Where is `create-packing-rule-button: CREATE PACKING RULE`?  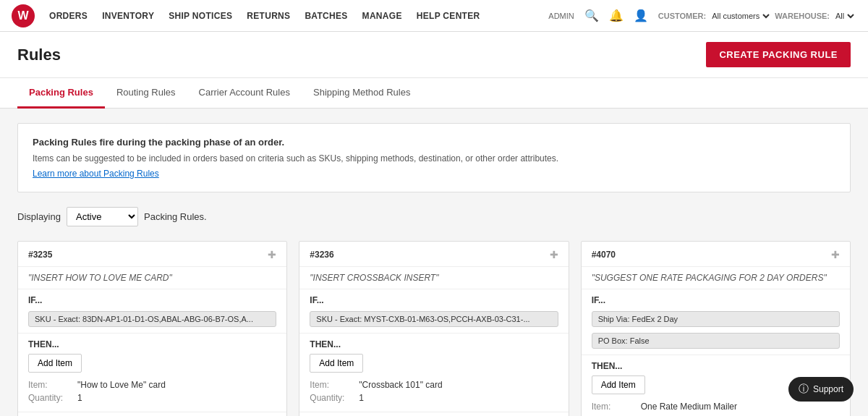 create-packing-rule-button: CREATE PACKING RULE is located at coordinates (778, 55).